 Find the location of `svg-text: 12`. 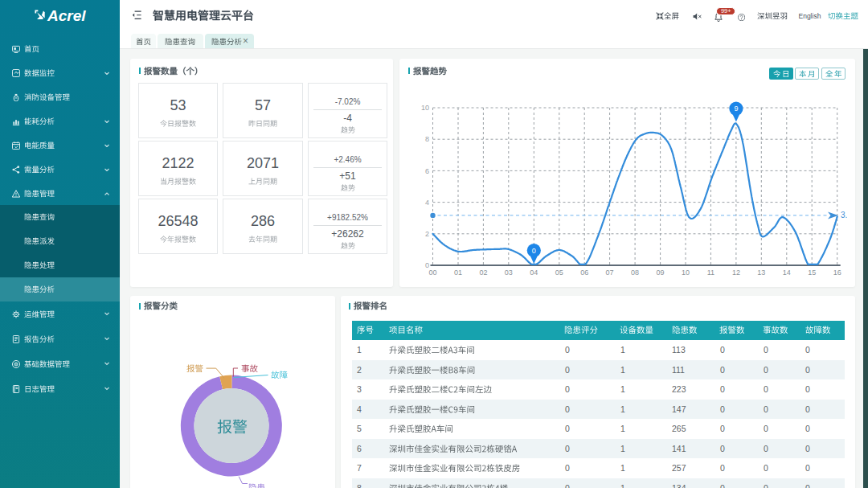

svg-text: 12 is located at coordinates (736, 273).